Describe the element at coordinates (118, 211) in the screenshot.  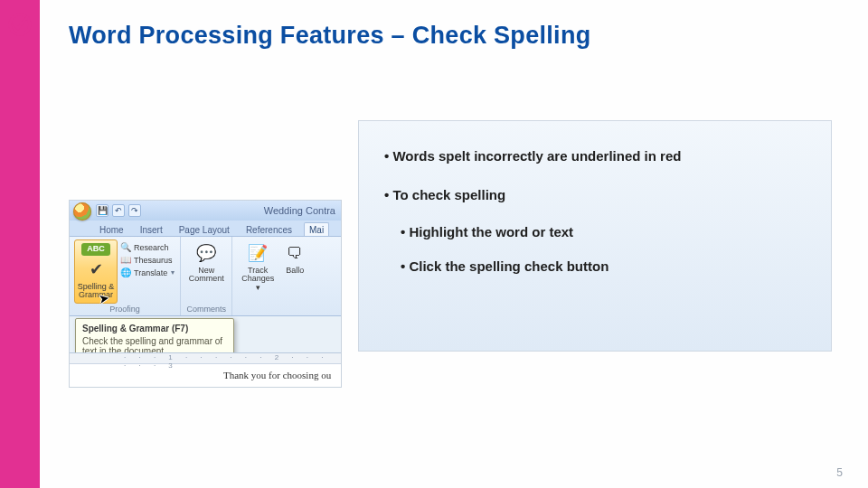
I see `qat-undo-icon: ↶` at that location.